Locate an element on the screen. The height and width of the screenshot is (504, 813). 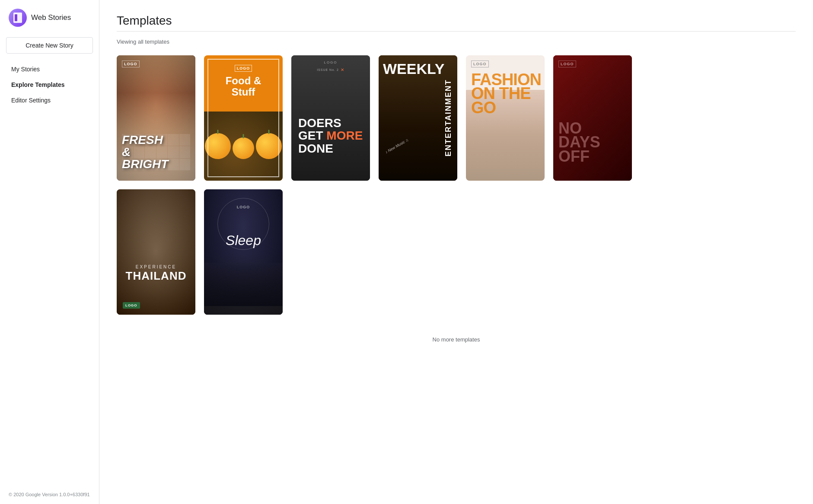
t3-more: MORE is located at coordinates (344, 136).